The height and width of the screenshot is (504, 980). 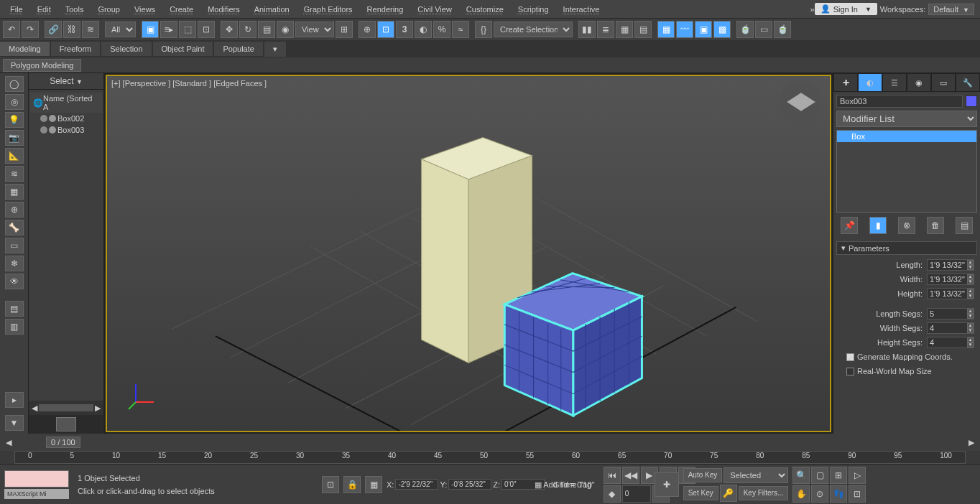 What do you see at coordinates (17, 9) in the screenshot?
I see `menu-file: File` at bounding box center [17, 9].